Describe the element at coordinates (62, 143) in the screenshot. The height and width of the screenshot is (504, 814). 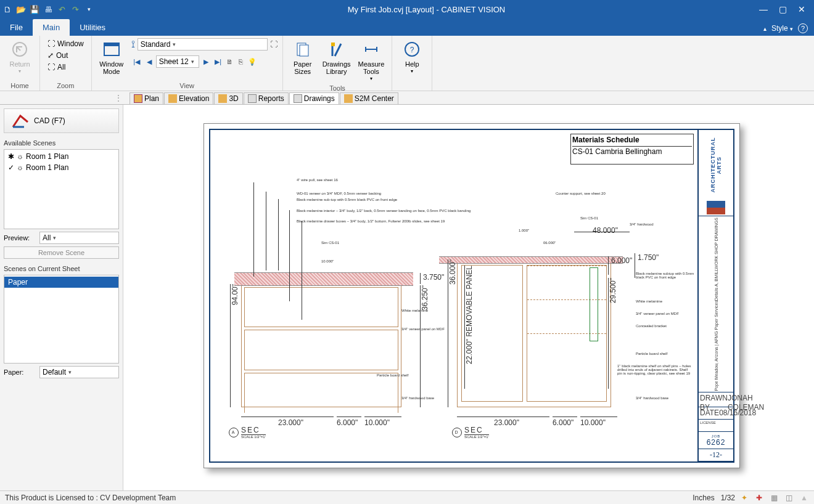
I see `available-scenes-label: Available Scenes` at that location.